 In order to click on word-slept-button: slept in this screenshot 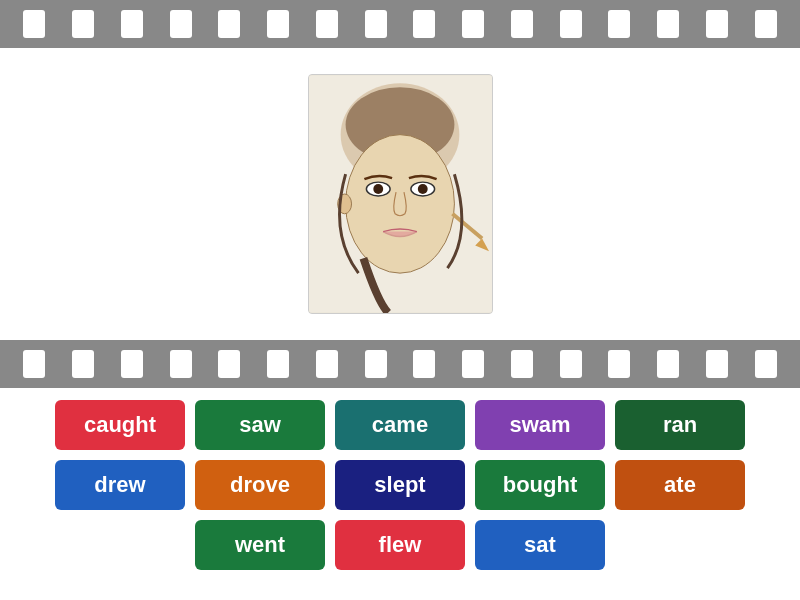, I will do `click(400, 485)`.